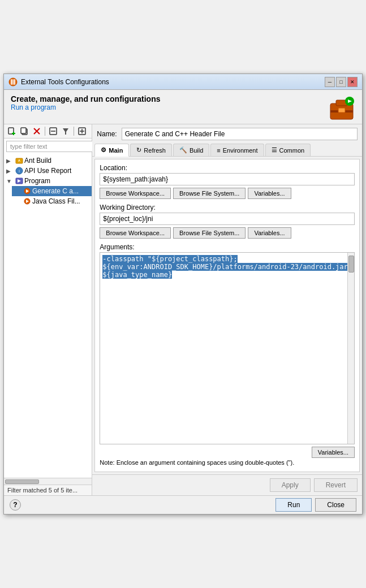 The image size is (366, 588). Describe the element at coordinates (342, 108) in the screenshot. I see `header-icon` at that location.